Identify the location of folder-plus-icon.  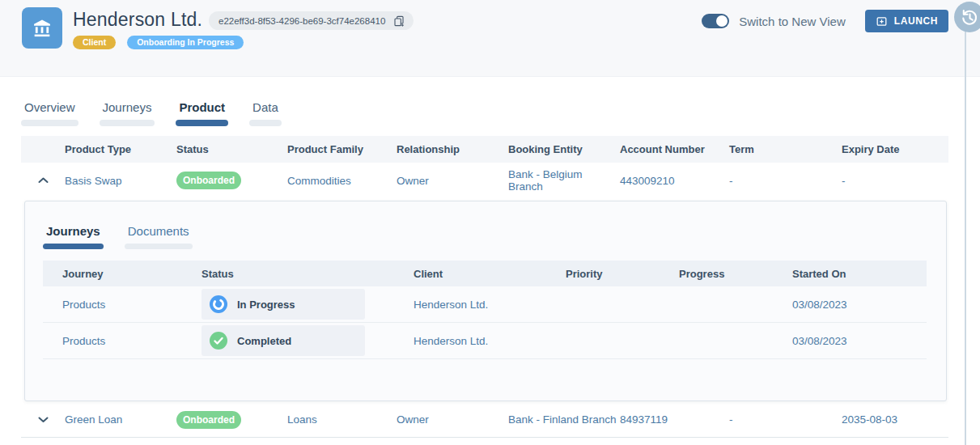
(882, 21).